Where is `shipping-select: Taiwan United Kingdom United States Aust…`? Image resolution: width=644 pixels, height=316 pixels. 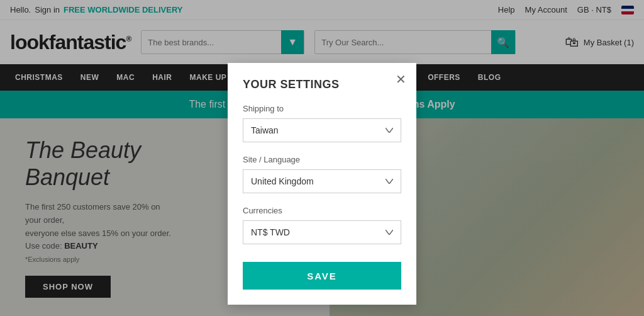
shipping-select: Taiwan United Kingdom United States Aust… is located at coordinates (322, 130).